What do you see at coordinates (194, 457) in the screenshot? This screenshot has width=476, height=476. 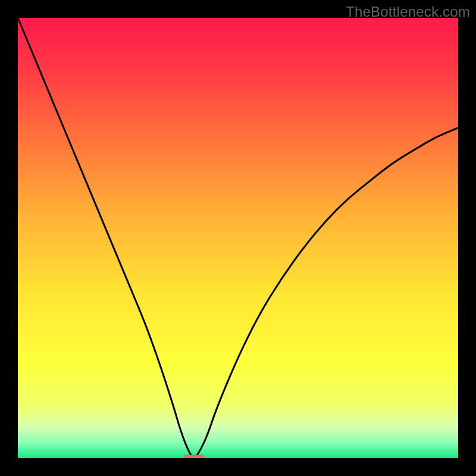 I see `minimum-marker` at bounding box center [194, 457].